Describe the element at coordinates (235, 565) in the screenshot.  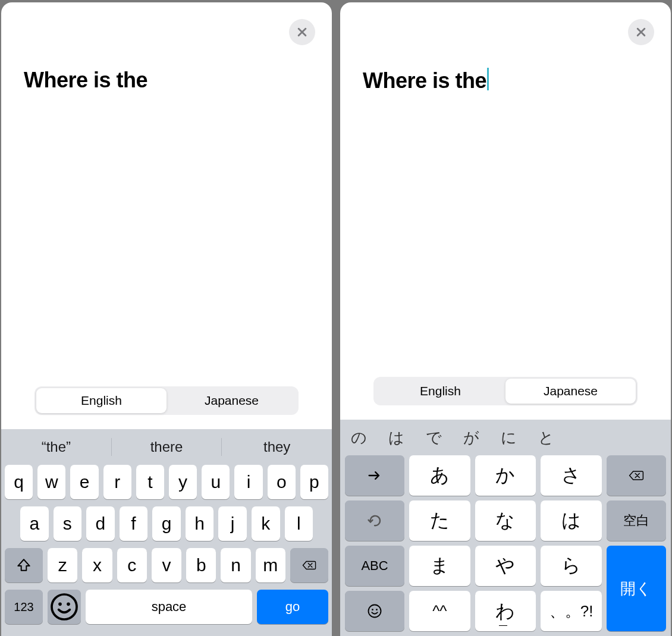
I see `key-n: n` at that location.